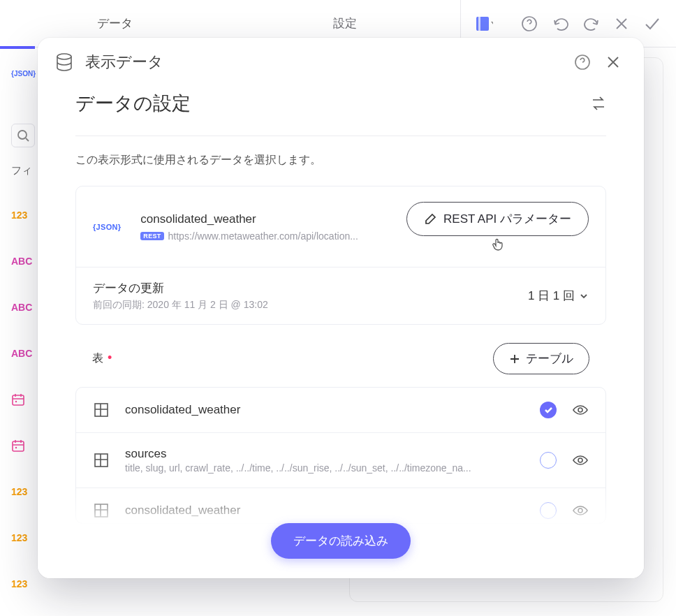 This screenshot has height=616, width=676. What do you see at coordinates (115, 24) in the screenshot?
I see `tab-data-label: データ` at bounding box center [115, 24].